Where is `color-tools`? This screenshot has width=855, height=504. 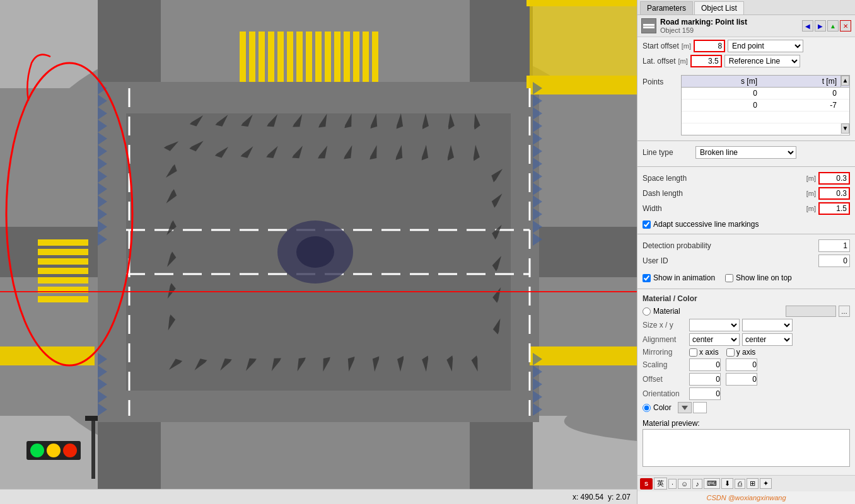 color-tools is located at coordinates (692, 408).